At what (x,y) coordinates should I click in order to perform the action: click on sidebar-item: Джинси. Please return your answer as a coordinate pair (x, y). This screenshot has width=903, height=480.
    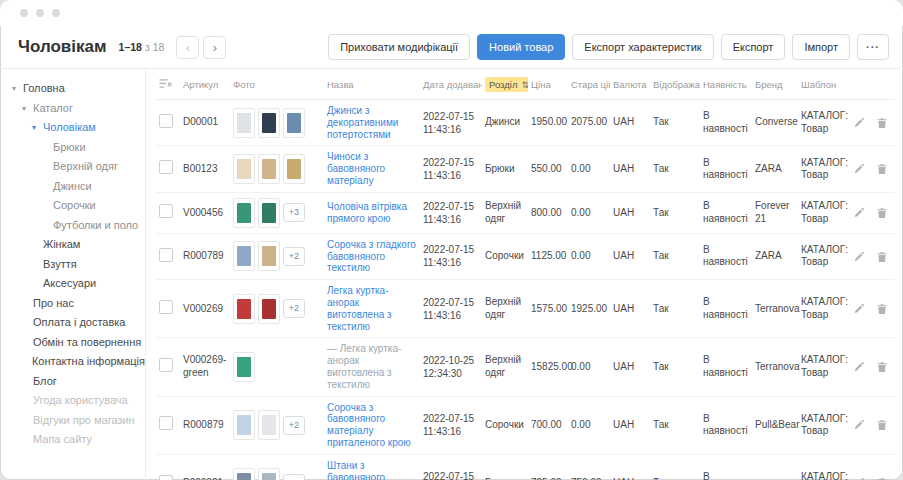
    Looking at the image, I should click on (72, 187).